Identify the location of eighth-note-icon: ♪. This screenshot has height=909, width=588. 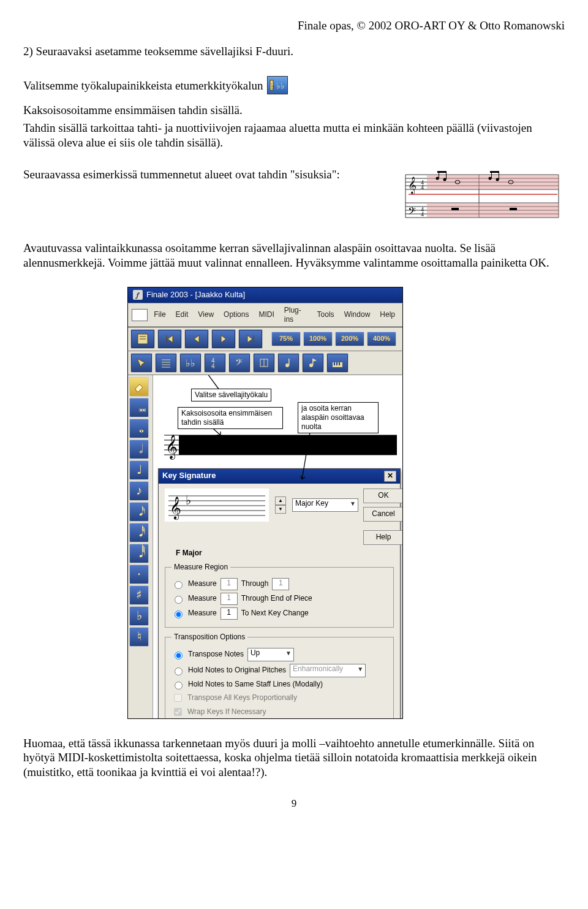
(139, 491).